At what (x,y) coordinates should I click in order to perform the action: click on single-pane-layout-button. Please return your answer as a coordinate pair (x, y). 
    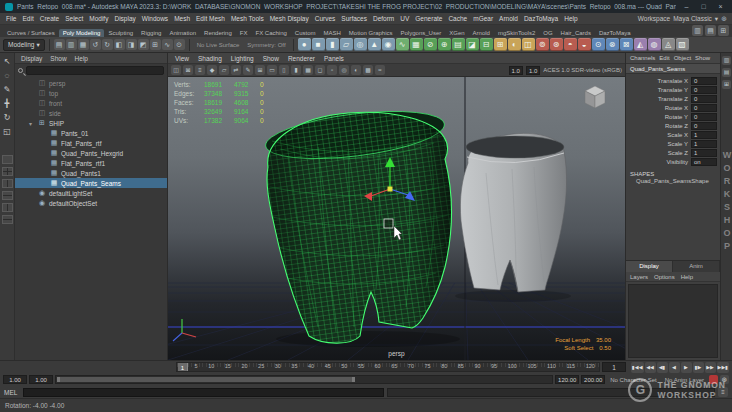
    Looking at the image, I should click on (8, 160).